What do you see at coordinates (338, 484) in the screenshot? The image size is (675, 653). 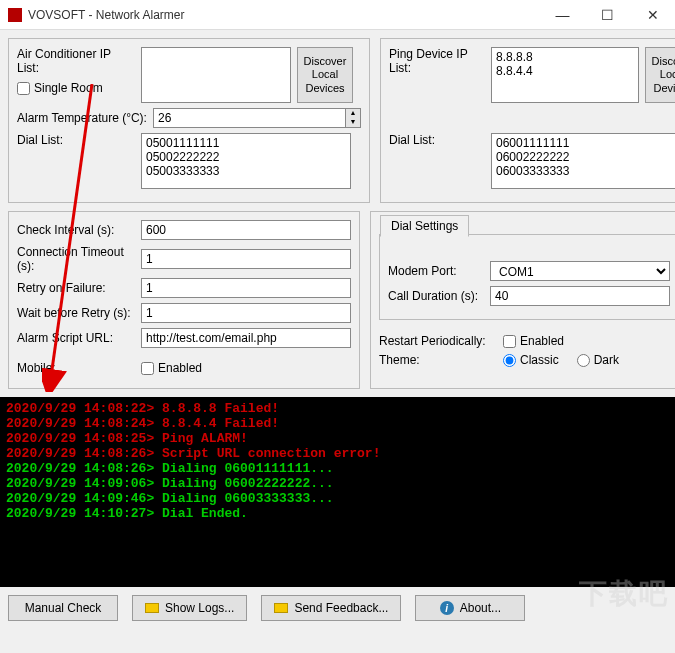 I see `log-line: 2020/9/29 14:09:06> Dialing 06002222222.…` at bounding box center [338, 484].